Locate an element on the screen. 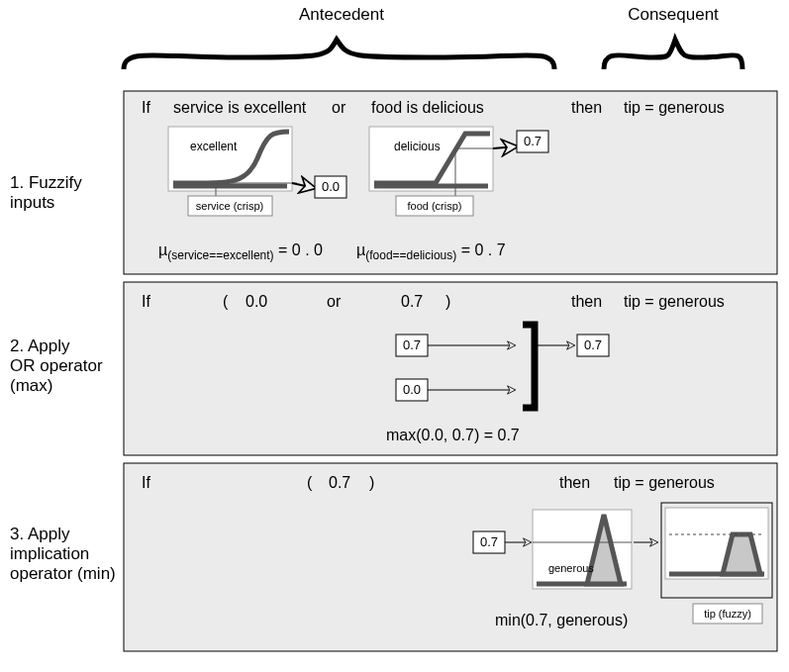 The height and width of the screenshot is (672, 789). step2-out: 0.7 is located at coordinates (593, 344).